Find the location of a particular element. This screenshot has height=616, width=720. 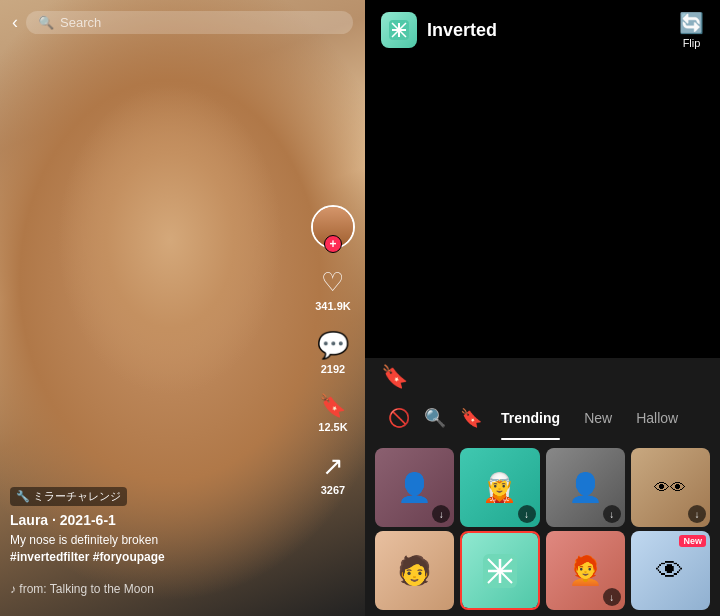

ban-icon-tab: 🚫 is located at coordinates (399, 418).